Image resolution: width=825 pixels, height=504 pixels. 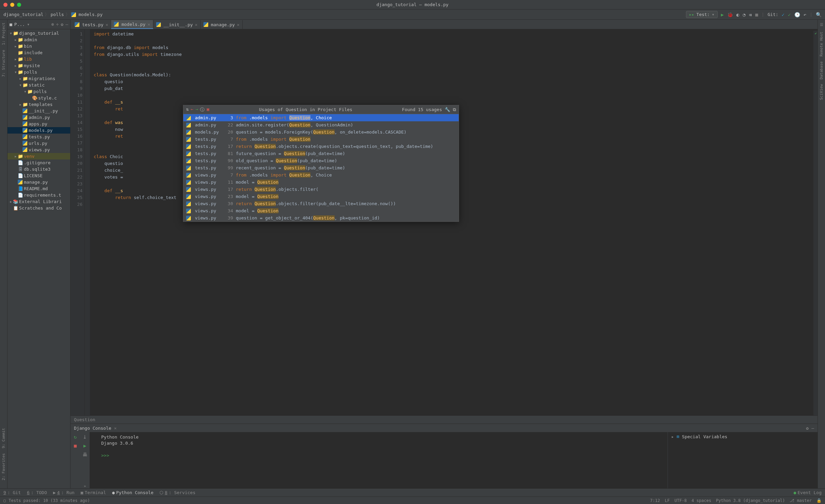 I want to click on tree-node: 📘README.md, so click(x=39, y=189).